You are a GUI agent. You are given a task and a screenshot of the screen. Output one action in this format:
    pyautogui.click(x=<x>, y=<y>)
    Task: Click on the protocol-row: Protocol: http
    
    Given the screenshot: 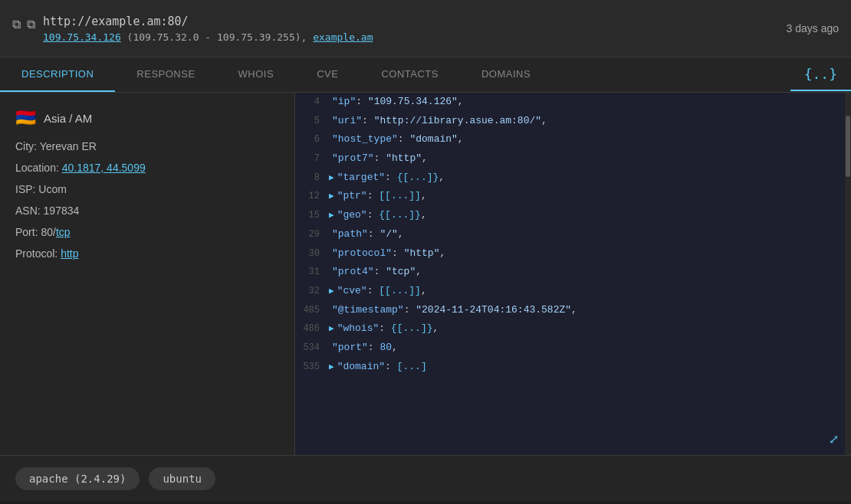 What is the action you would take?
    pyautogui.click(x=147, y=254)
    